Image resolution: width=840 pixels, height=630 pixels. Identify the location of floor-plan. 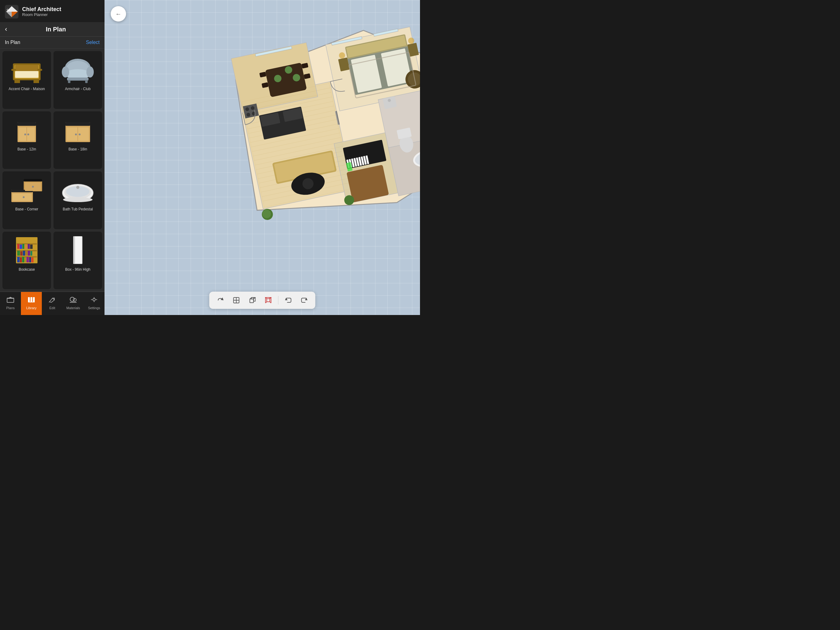
(314, 120).